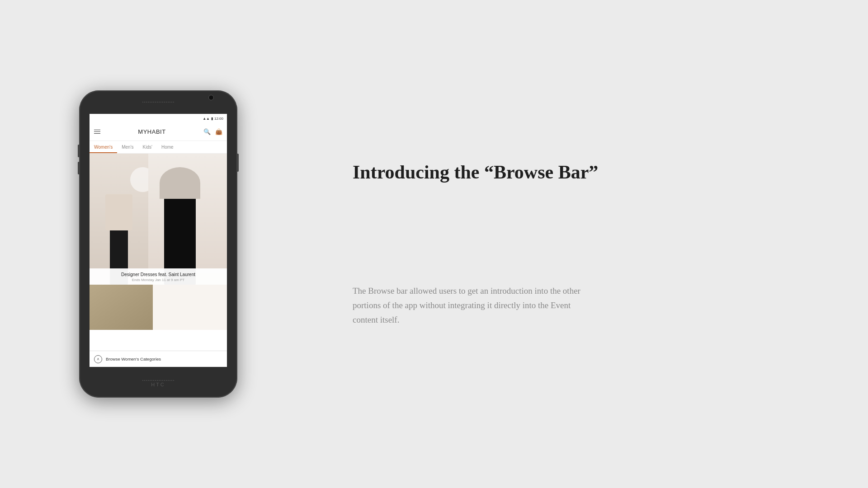 The height and width of the screenshot is (488, 868). I want to click on page-description: The Browse bar allowed users to get an i…, so click(470, 305).